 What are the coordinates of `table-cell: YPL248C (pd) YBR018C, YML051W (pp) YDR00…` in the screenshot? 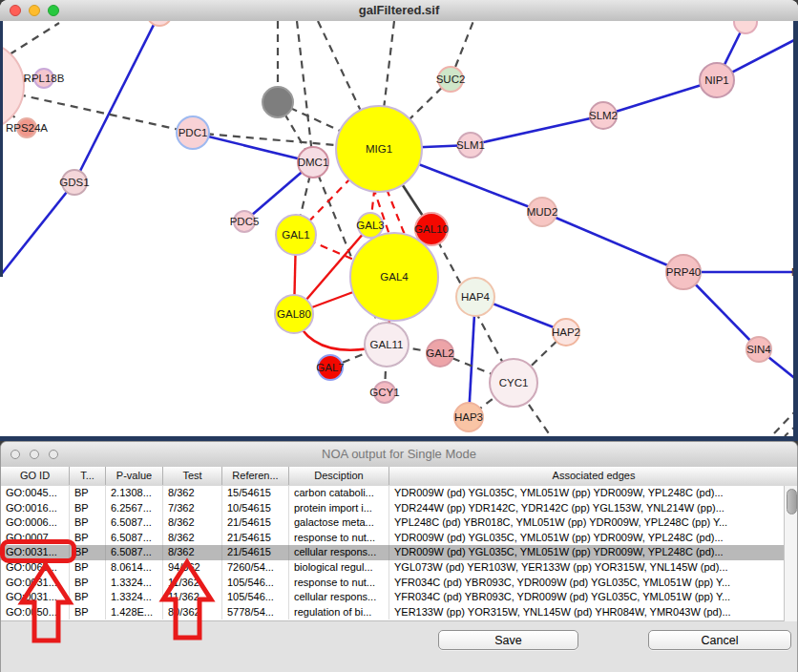 It's located at (594, 523).